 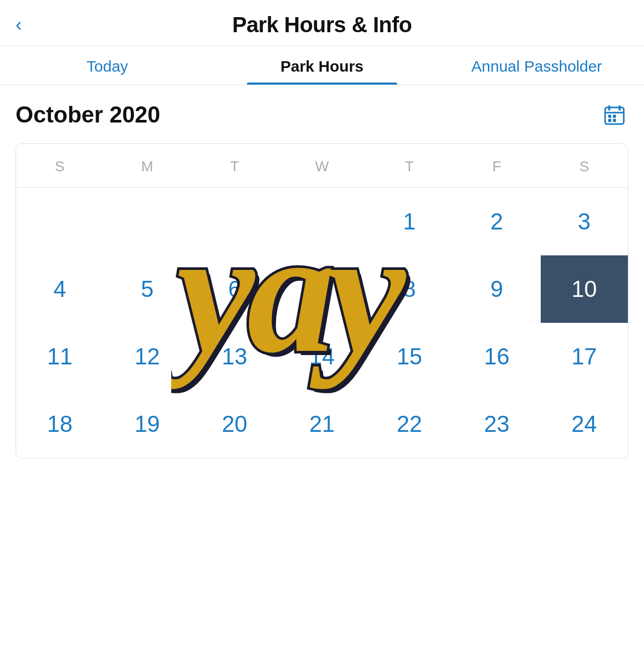 What do you see at coordinates (322, 166) in the screenshot?
I see `calendar-day-headers: S M T W T F S` at bounding box center [322, 166].